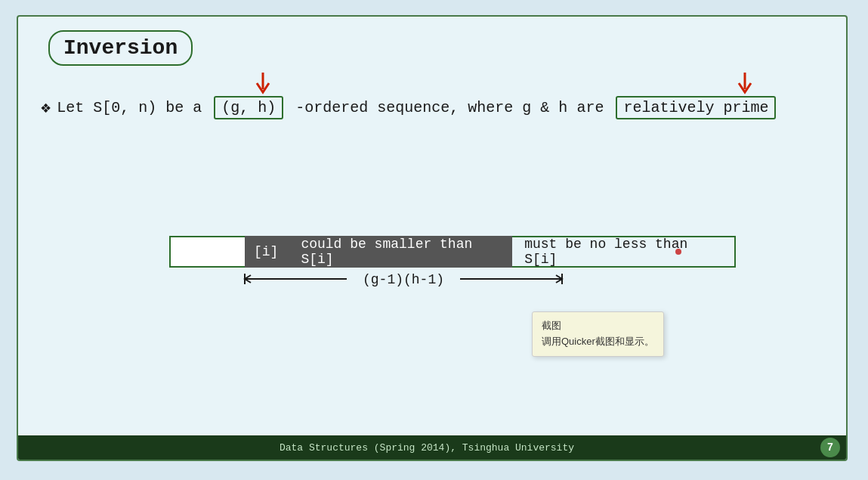 Image resolution: width=868 pixels, height=480 pixels. I want to click on footer-bar: Data Structures (Spring 2014), Tsinghua …, so click(432, 447).